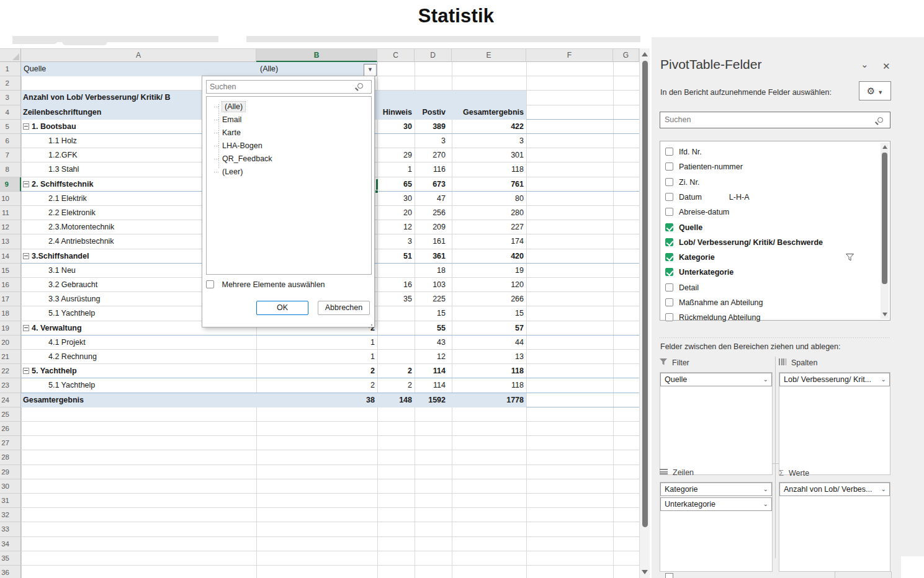  Describe the element at coordinates (11, 270) in the screenshot. I see `row-header-15: 15` at that location.